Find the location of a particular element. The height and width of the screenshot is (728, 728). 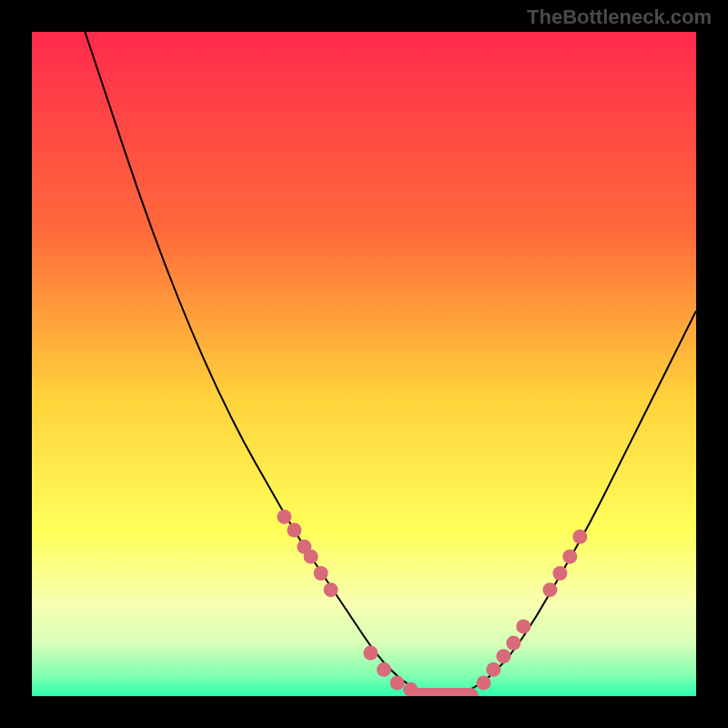

watermark-text: TheBottleneck.com is located at coordinates (619, 17).